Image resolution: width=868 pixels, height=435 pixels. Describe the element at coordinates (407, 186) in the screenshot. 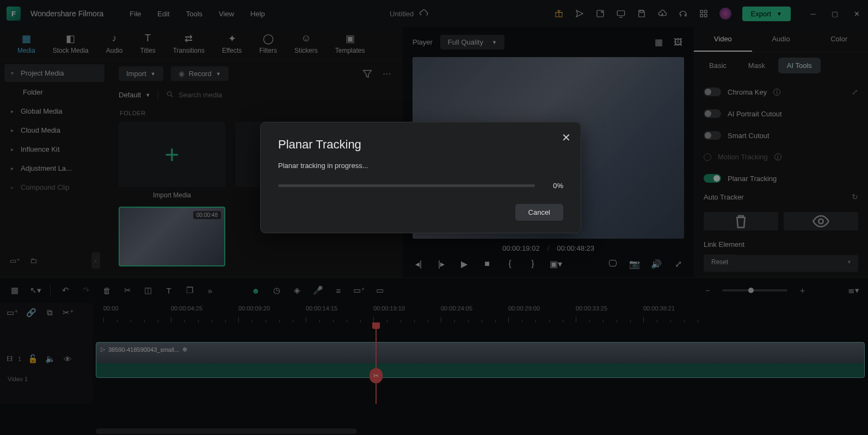

I see `progress-bar` at that location.